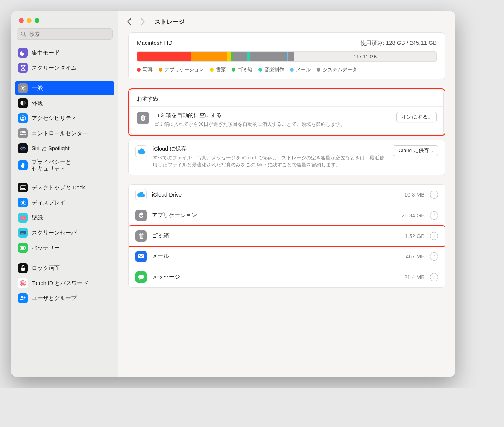  I want to click on category-size: 467 MB, so click(415, 256).